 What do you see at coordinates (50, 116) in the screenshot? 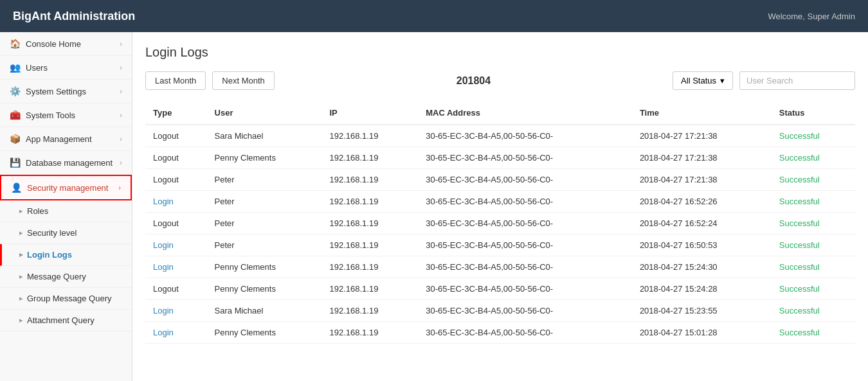
I see `sidebar-label-system-tools: System Tools` at bounding box center [50, 116].